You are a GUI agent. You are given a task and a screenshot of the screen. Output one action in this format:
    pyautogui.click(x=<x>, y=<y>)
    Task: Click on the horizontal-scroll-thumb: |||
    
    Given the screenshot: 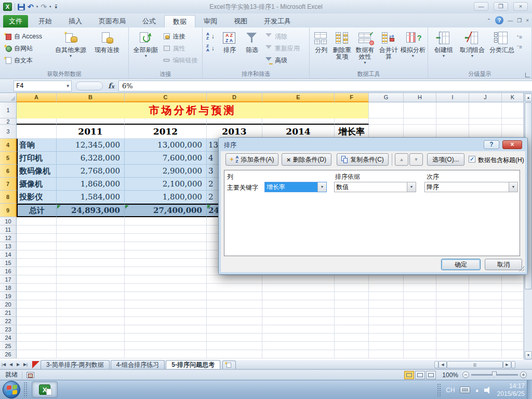 What is the action you would take?
    pyautogui.click(x=475, y=365)
    